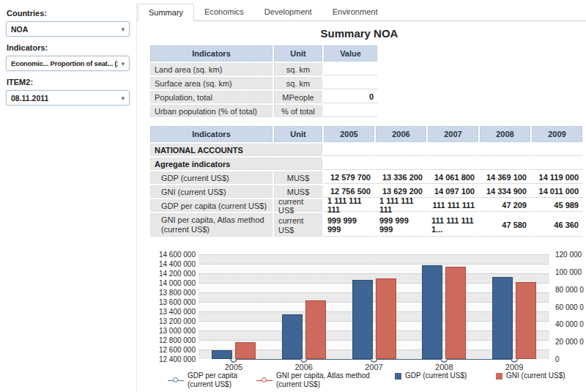 This screenshot has width=586, height=392. What do you see at coordinates (367, 205) in the screenshot?
I see `table-row: GDP per capita (current US$)current US$1…` at bounding box center [367, 205].